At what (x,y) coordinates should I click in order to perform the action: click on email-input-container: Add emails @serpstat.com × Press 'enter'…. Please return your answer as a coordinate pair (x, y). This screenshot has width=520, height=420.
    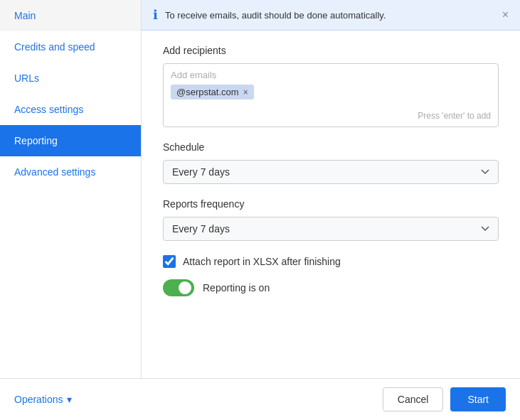
    Looking at the image, I should click on (331, 95).